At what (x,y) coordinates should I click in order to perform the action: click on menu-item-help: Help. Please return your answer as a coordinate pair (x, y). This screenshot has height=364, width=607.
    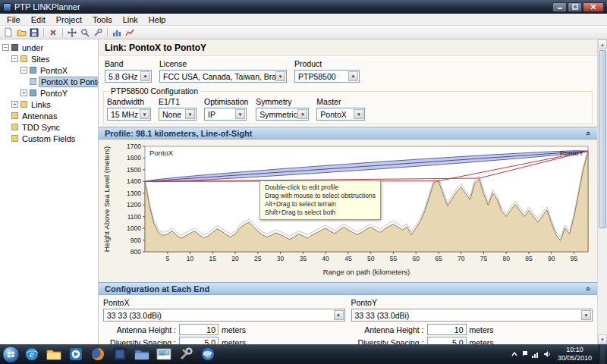
    Looking at the image, I should click on (158, 20).